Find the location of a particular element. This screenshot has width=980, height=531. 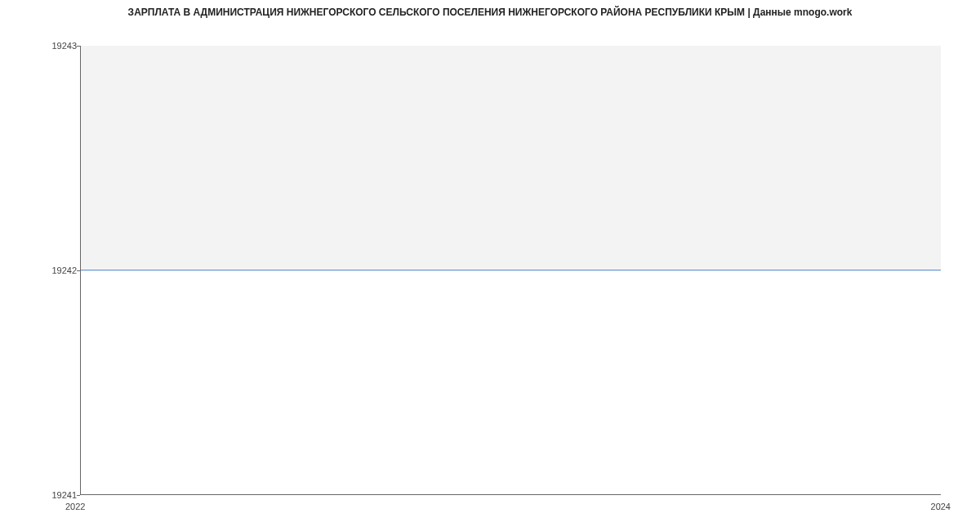

y-axis-tick-label: 19241 is located at coordinates (56, 495).